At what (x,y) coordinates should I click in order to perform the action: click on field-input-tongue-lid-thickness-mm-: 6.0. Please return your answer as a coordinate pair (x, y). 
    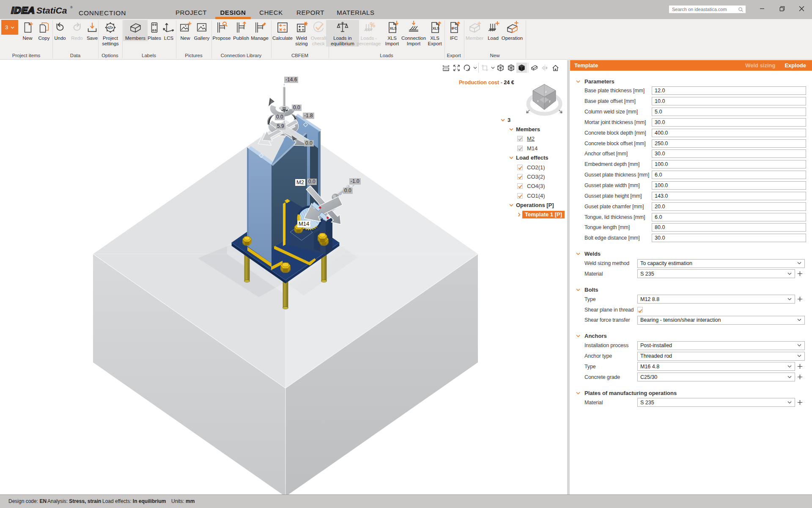
    Looking at the image, I should click on (729, 217).